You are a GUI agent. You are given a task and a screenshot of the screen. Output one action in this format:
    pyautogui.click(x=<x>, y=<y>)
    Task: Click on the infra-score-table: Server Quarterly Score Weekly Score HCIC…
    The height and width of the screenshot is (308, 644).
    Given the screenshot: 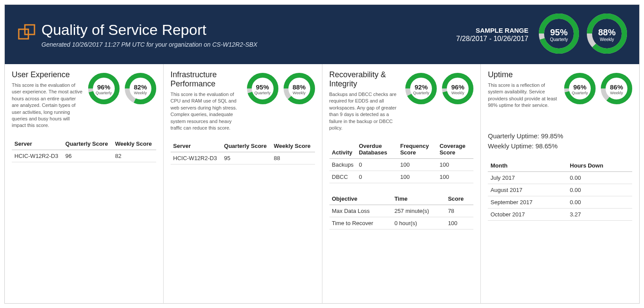 What is the action you would take?
    pyautogui.click(x=243, y=152)
    